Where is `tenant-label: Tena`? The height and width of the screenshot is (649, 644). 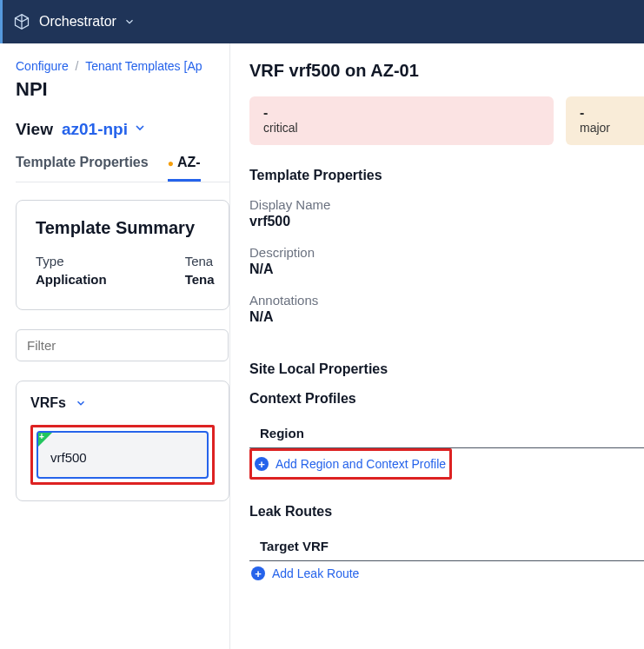
tenant-label: Tena is located at coordinates (200, 261).